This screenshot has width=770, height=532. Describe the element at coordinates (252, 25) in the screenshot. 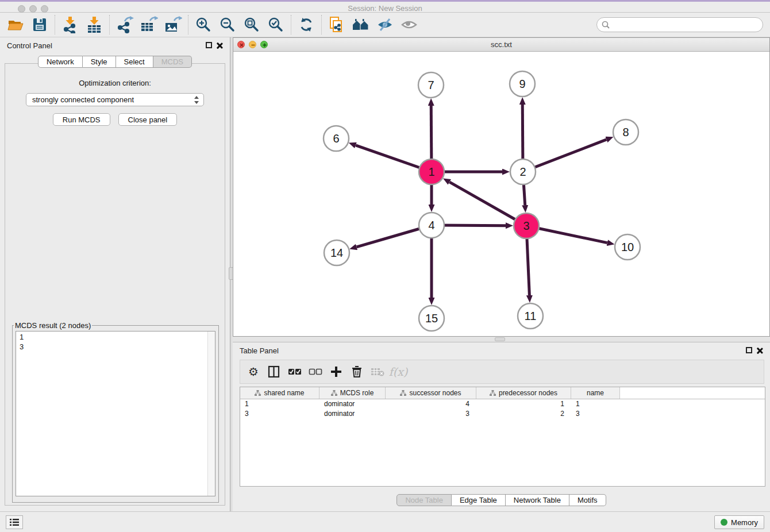

I see `zoom-fit-icon` at that location.